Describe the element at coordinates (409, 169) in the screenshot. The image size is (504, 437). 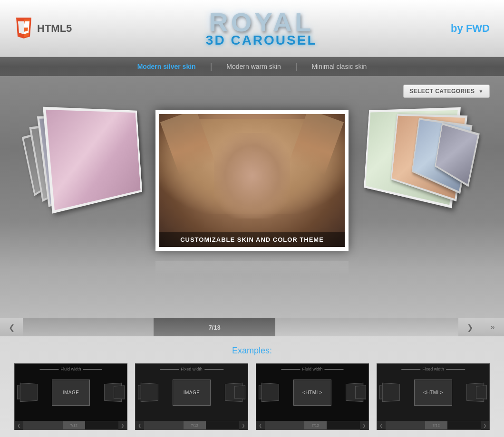
I see `right-cards` at that location.